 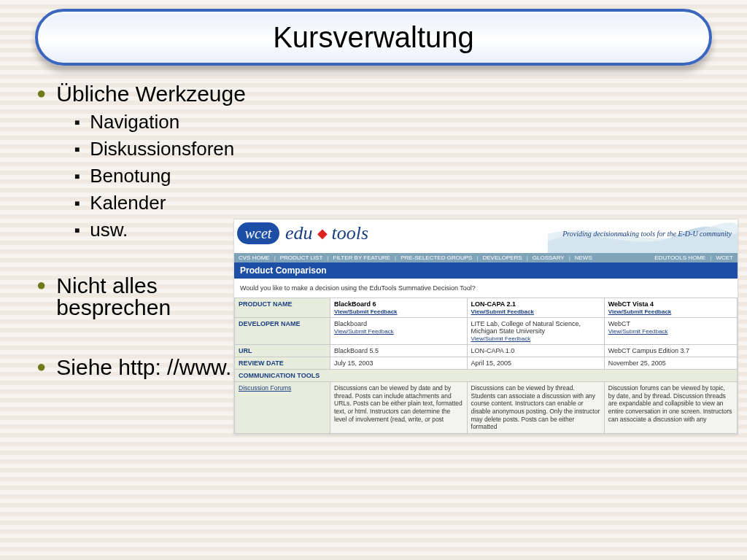 What do you see at coordinates (114, 286) in the screenshot?
I see `line1: Nicht alles` at bounding box center [114, 286].